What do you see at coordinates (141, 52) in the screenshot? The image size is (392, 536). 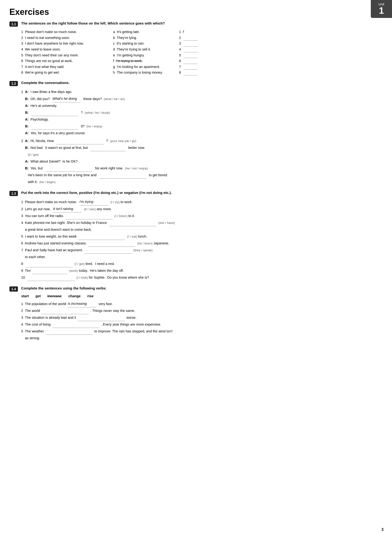 I see `col-middle: a It's getting late. b They're lying. c …` at bounding box center [141, 52].